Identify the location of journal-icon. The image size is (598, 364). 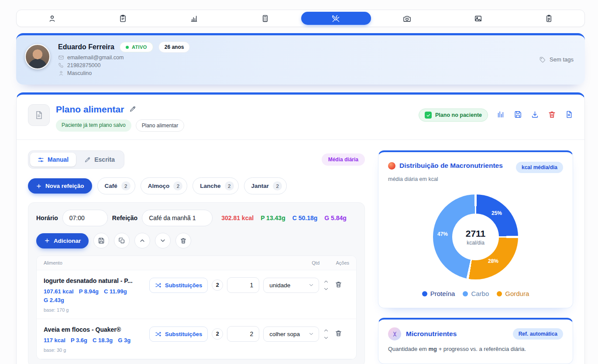
(39, 115).